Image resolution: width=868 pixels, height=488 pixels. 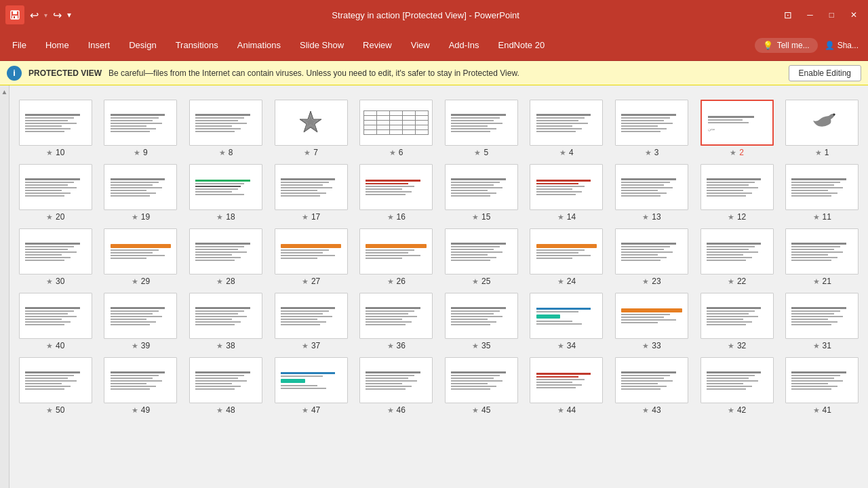 What do you see at coordinates (521, 45) in the screenshot?
I see `tab-endnote: EndNote 20` at bounding box center [521, 45].